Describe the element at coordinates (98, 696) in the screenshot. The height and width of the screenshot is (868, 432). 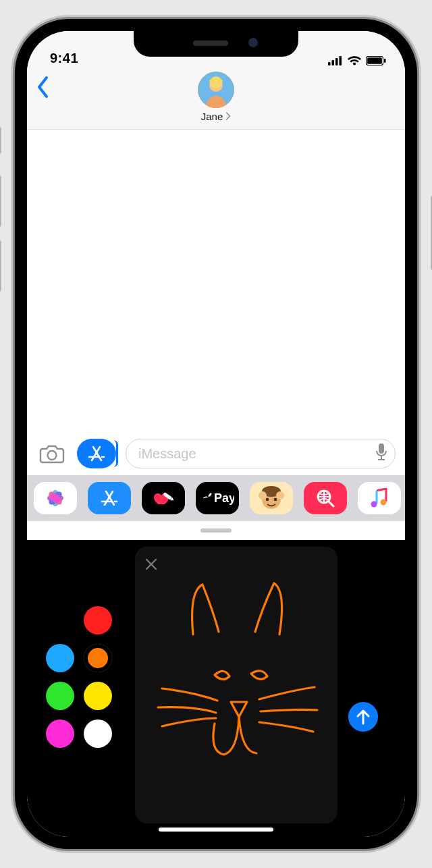
I see `color-swatch-yellow` at that location.